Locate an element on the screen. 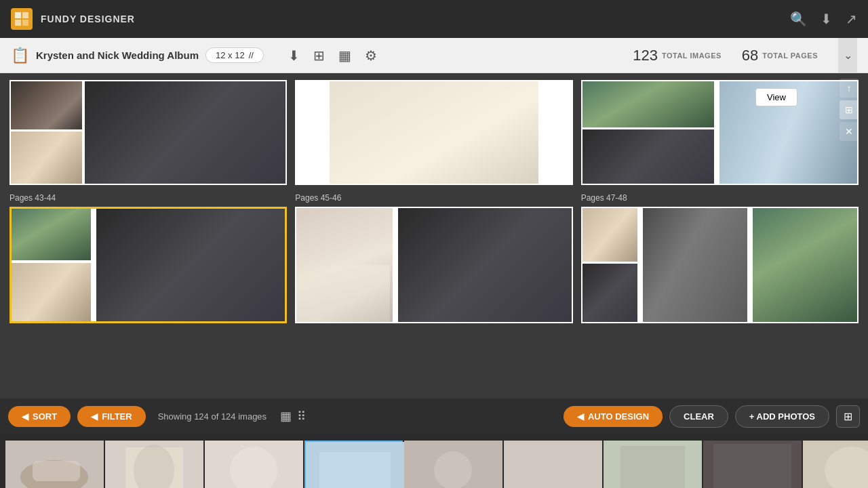  side-panel-arrow-btn: ↑ is located at coordinates (849, 88).